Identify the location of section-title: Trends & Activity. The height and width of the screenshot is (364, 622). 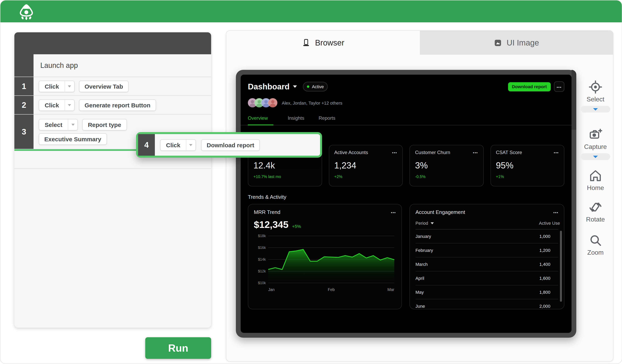
(406, 193).